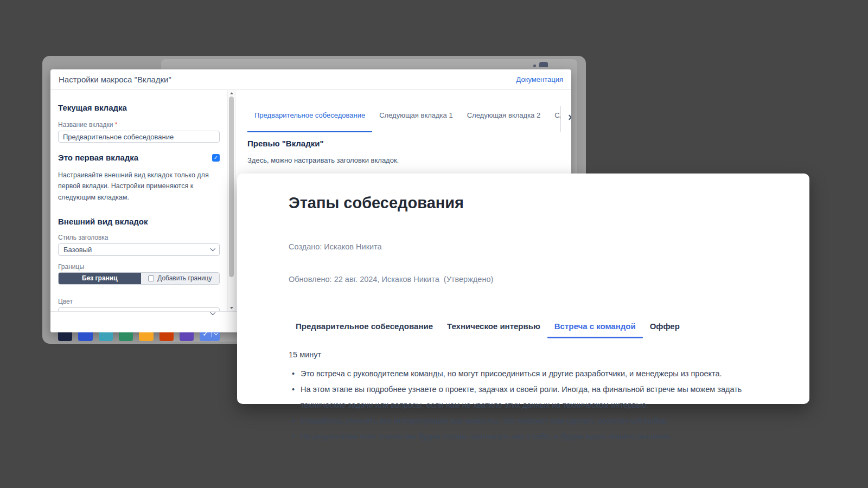 The width and height of the screenshot is (868, 488). Describe the element at coordinates (78, 249) in the screenshot. I see `header-style-value: Базовый` at that location.